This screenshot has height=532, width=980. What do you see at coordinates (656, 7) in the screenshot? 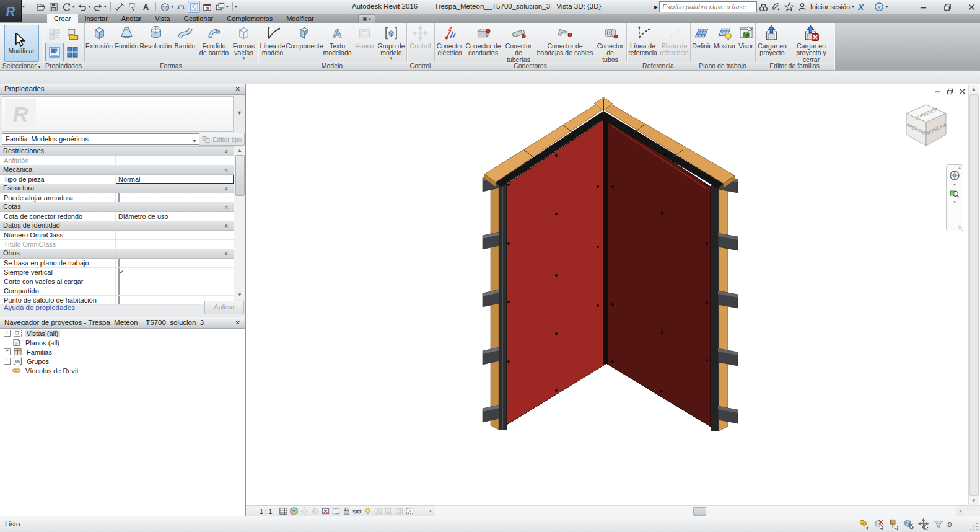
I see `search-toggle-icon: ▶` at bounding box center [656, 7].